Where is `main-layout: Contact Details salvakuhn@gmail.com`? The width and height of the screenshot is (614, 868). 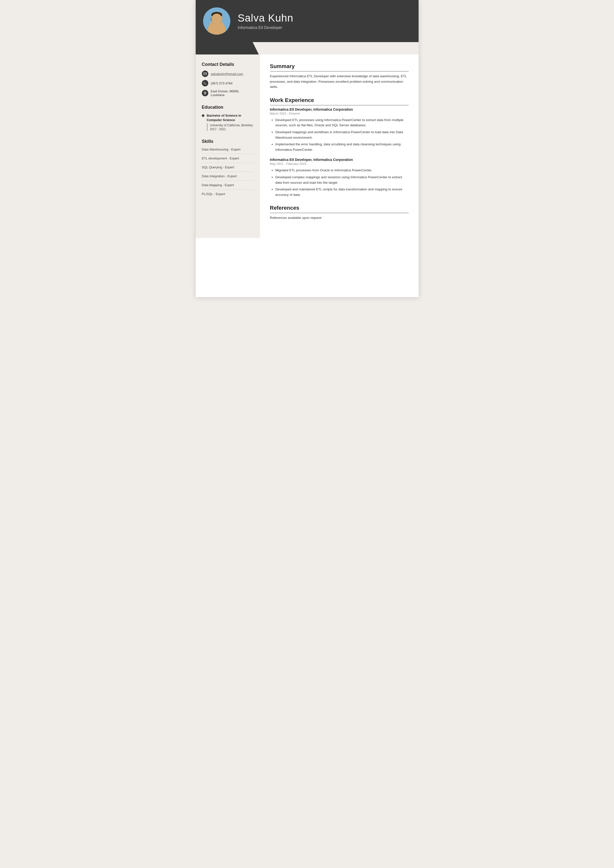 main-layout: Contact Details salvakuhn@gmail.com is located at coordinates (307, 146).